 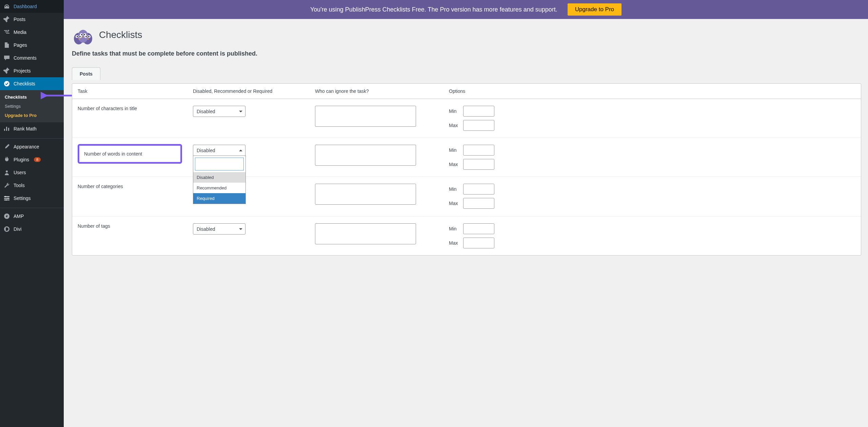 What do you see at coordinates (7, 129) in the screenshot?
I see `chart-icon` at bounding box center [7, 129].